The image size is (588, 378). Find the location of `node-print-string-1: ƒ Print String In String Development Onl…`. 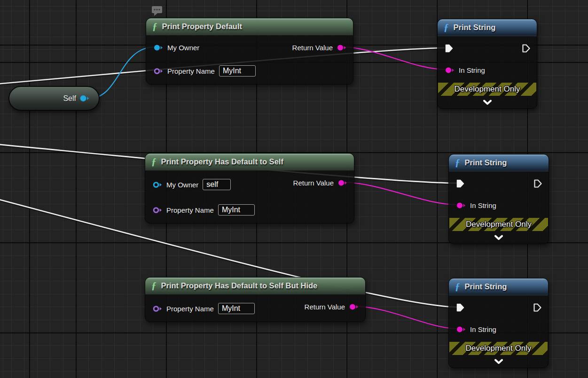

node-print-string-1: ƒ Print String In String Development Onl… is located at coordinates (487, 64).